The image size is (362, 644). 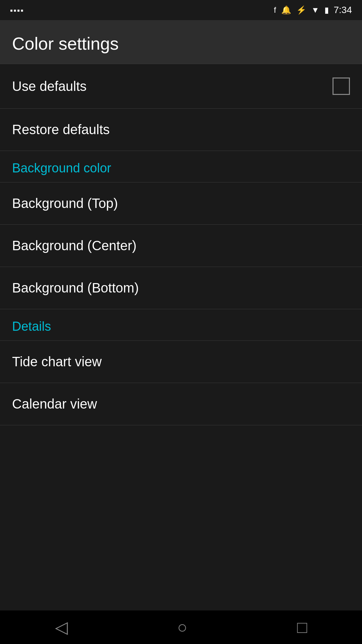 I want to click on calendar-view-item: Calendar view, so click(x=181, y=404).